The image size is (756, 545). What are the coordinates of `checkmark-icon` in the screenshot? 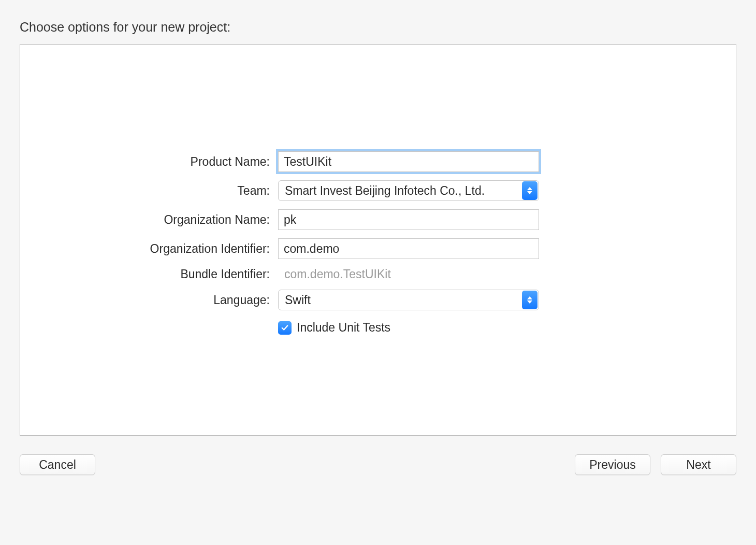 It's located at (285, 328).